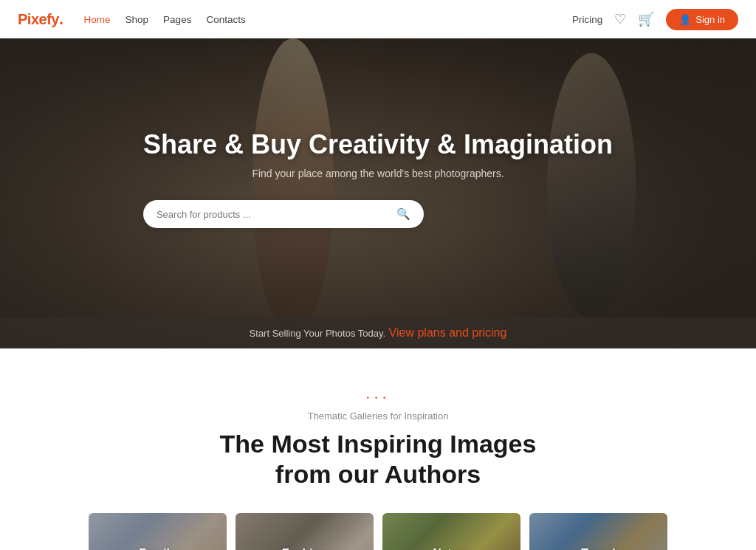 The width and height of the screenshot is (756, 550). Describe the element at coordinates (41, 19) in the screenshot. I see `logo: Pixefy.` at that location.